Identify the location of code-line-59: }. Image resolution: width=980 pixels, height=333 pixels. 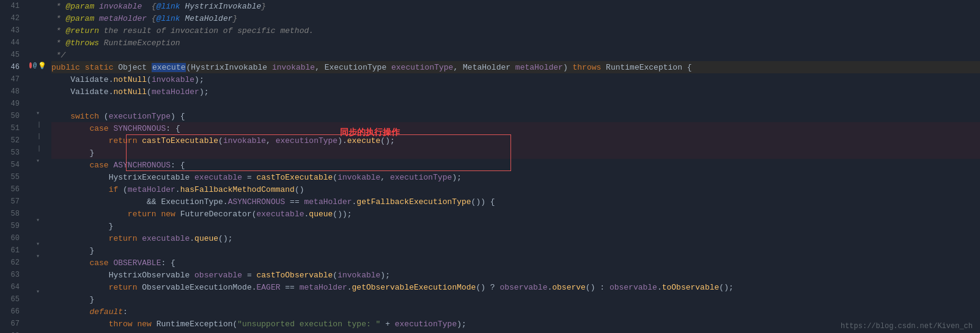
(516, 226).